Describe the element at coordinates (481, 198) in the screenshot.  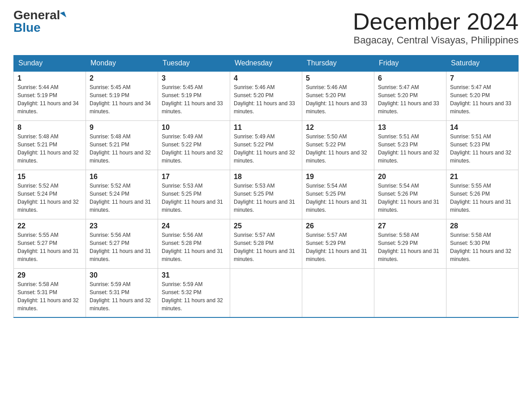
I see `sunrise-info: Sunrise: 5:55 AMSunset: 5:26 PMDaylight:…` at that location.